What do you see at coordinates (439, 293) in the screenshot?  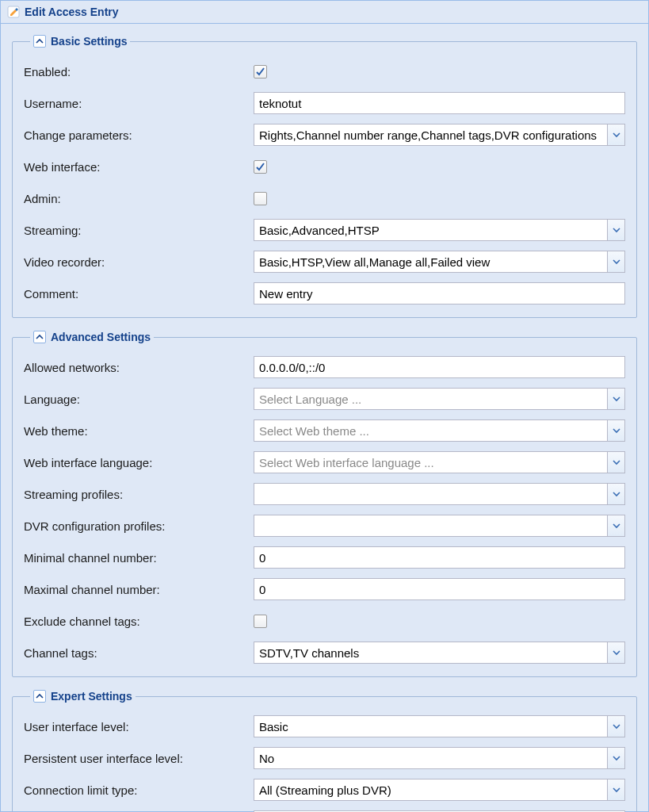 I see `input-comment` at bounding box center [439, 293].